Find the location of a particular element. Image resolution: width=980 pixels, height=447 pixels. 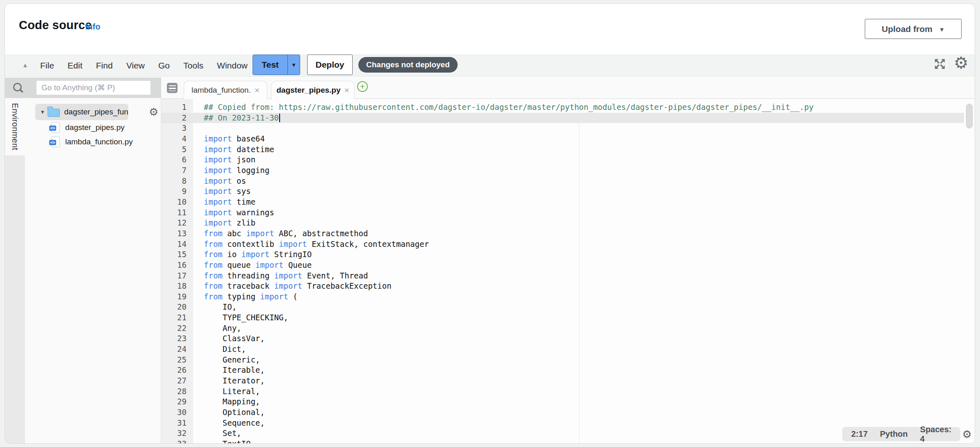

sidebar-search-strip is located at coordinates (83, 88).